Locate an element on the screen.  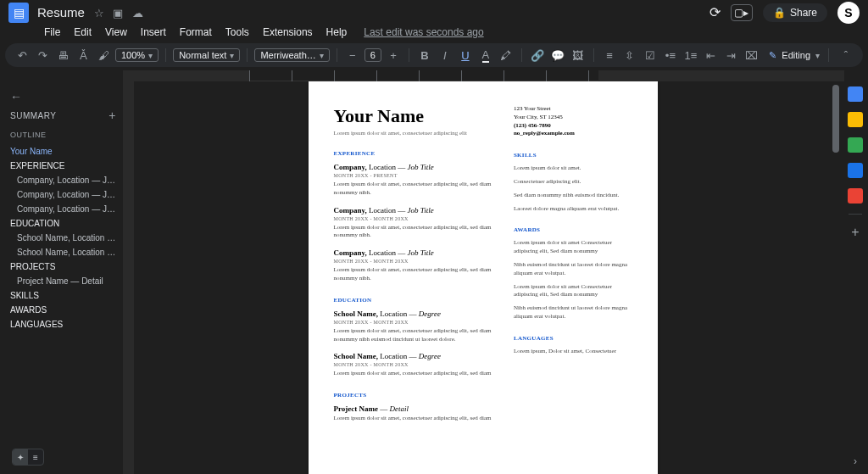
hide-side-panel-icon: › is located at coordinates (855, 461).